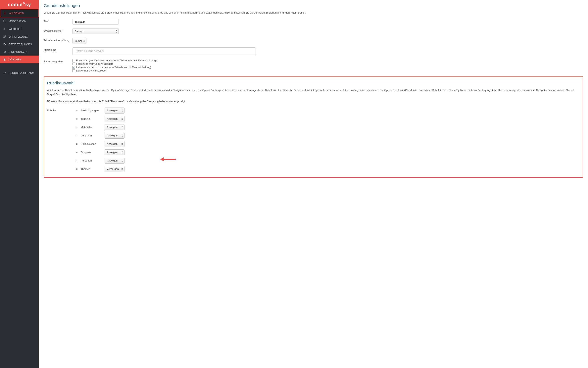  What do you see at coordinates (58, 30) in the screenshot?
I see `label-language: Systemsprache*` at bounding box center [58, 30].